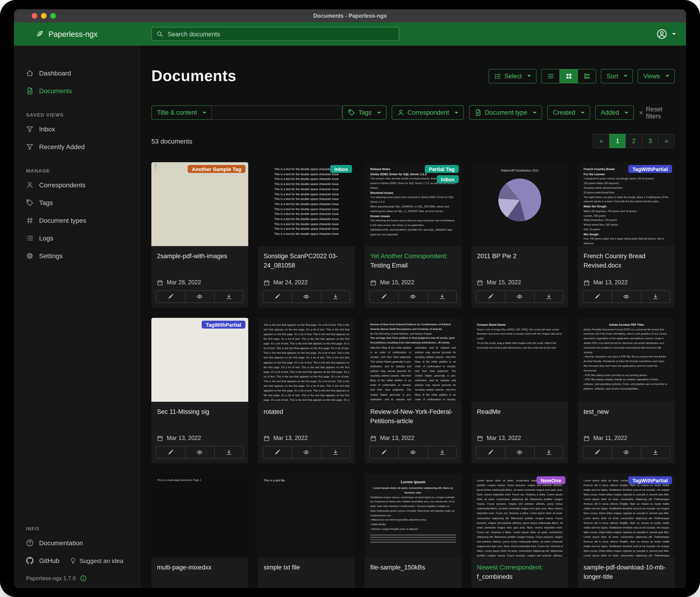  What do you see at coordinates (306, 412) in the screenshot?
I see `document-title-link: rotated` at bounding box center [306, 412].